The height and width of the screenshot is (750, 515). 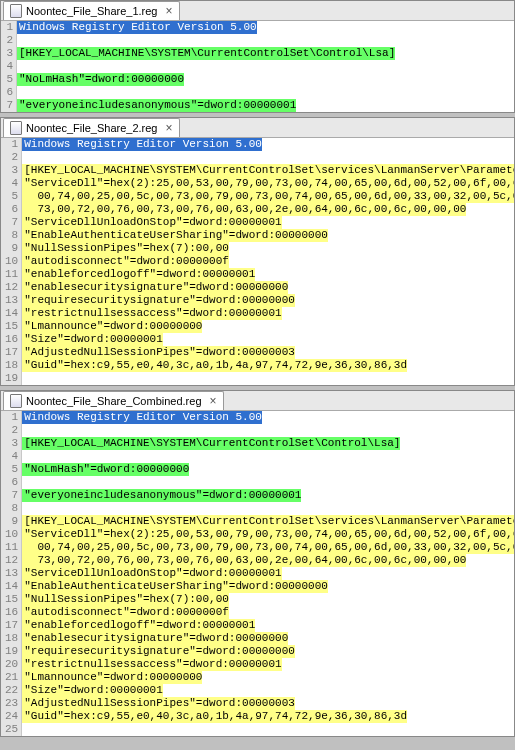 What do you see at coordinates (12, 196) in the screenshot?
I see `line-number: 5` at bounding box center [12, 196].